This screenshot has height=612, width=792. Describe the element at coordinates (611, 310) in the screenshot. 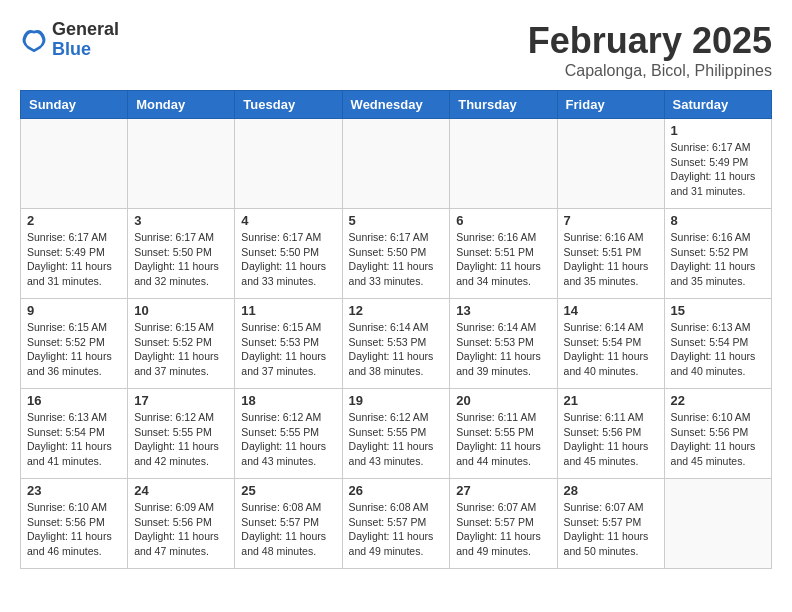

I see `day-number: 14` at that location.